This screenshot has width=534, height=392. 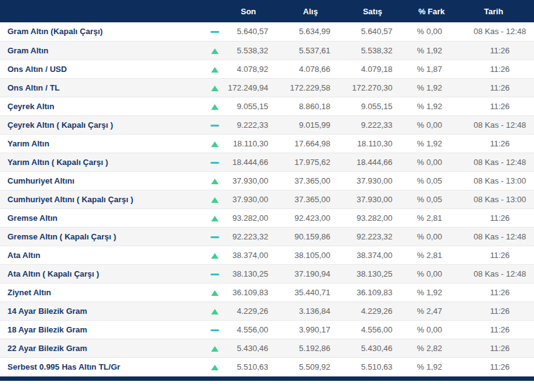 I want to click on update-time: 08 Kas - 13:00, so click(x=500, y=180).